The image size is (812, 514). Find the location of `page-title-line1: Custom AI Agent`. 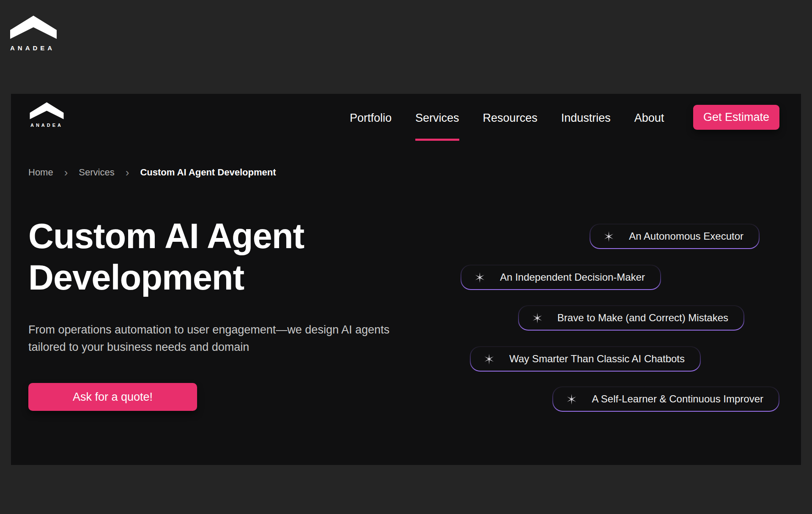

page-title-line1: Custom AI Agent is located at coordinates (166, 236).